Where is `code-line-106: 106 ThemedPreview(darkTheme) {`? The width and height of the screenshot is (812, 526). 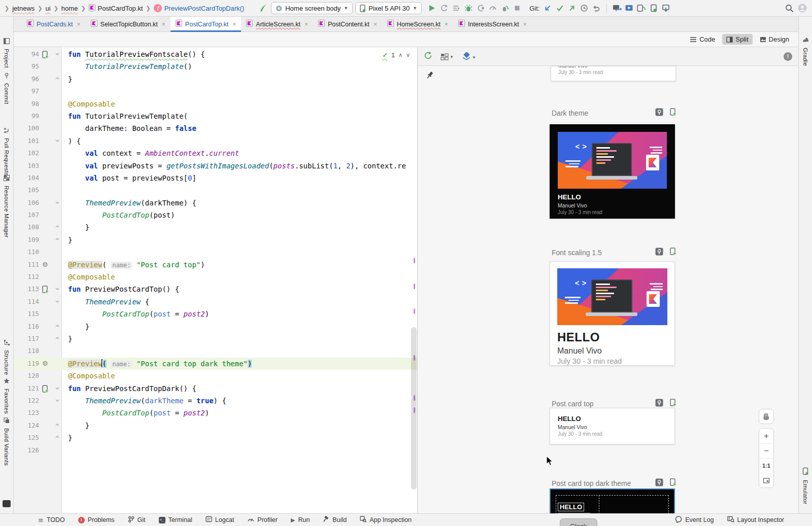
code-line-106: 106 ThemedPreview(darkTheme) { is located at coordinates (215, 203).